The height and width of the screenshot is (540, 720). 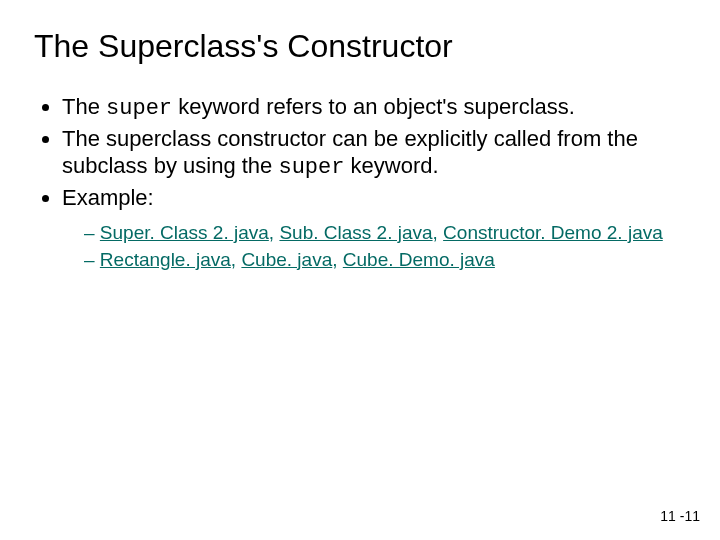 I want to click on link-constructordemo2: Constructor. Demo 2. java, so click(x=553, y=232).